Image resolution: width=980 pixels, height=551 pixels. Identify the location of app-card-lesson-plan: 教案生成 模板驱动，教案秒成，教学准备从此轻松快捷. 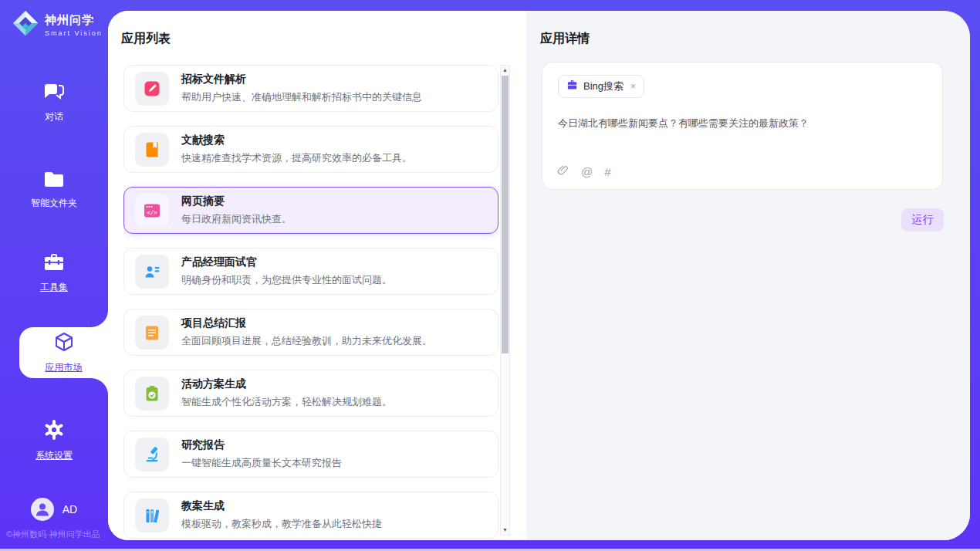
(311, 516).